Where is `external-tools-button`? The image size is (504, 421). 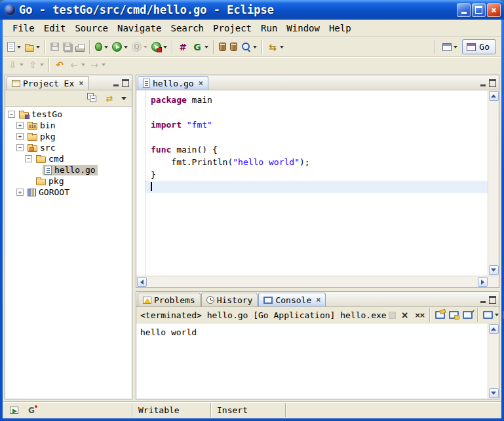
external-tools-button is located at coordinates (159, 47).